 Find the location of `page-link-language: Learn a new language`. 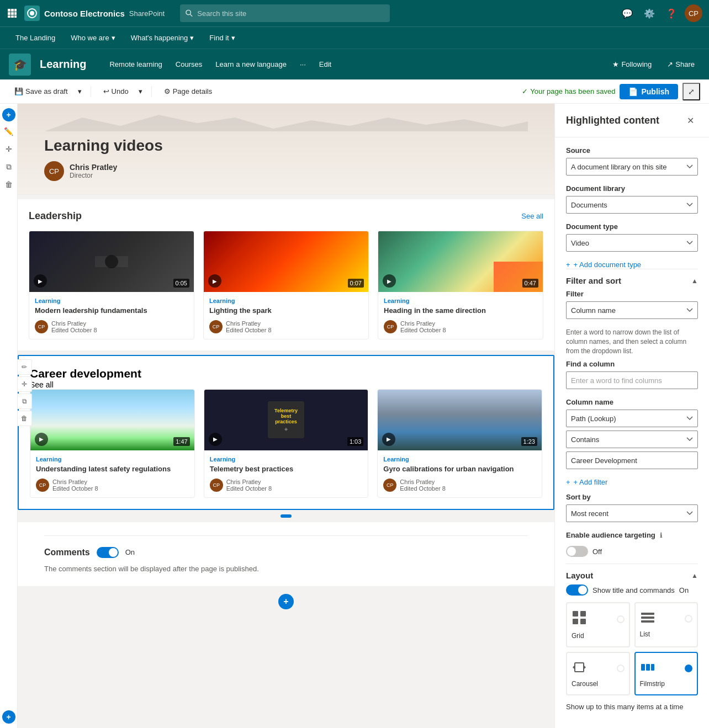

page-link-language: Learn a new language is located at coordinates (251, 64).